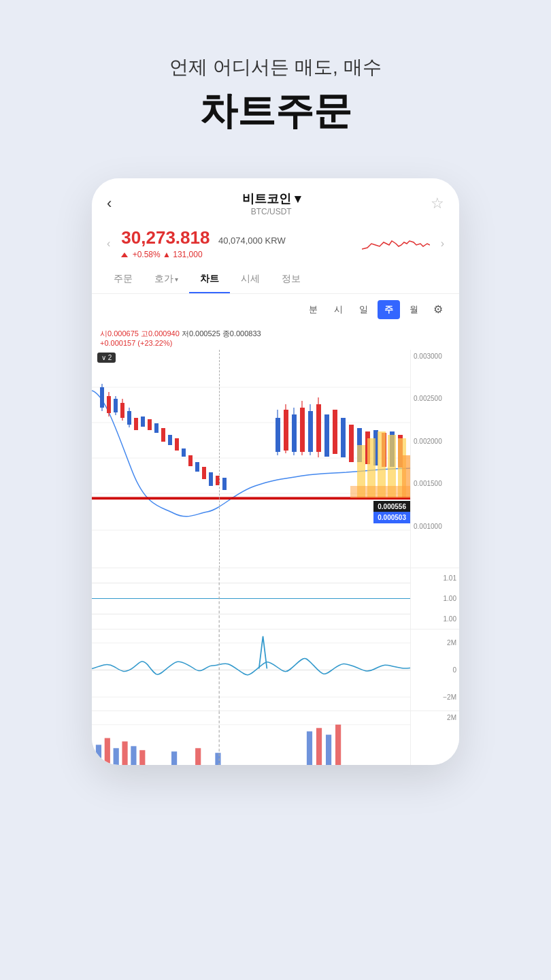 This screenshot has width=551, height=980. Describe the element at coordinates (435, 738) in the screenshot. I see `volume-y-labels: 2M` at that location.